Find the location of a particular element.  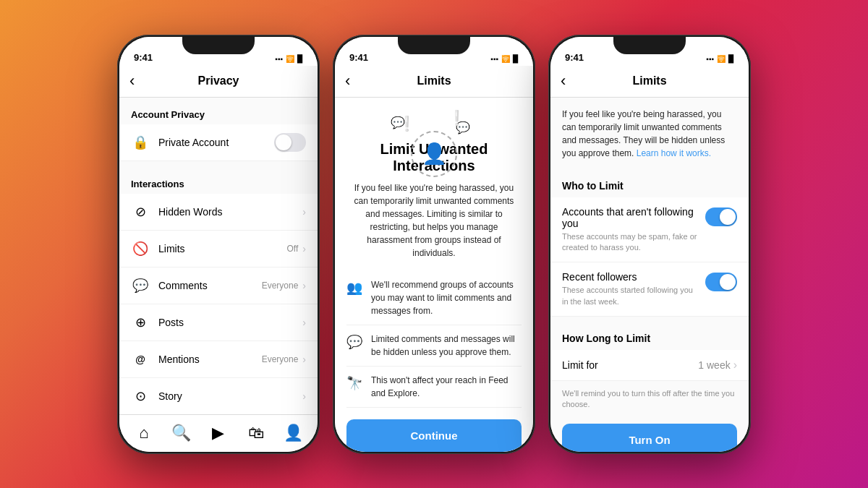

time-2: 9:41 is located at coordinates (359, 58).